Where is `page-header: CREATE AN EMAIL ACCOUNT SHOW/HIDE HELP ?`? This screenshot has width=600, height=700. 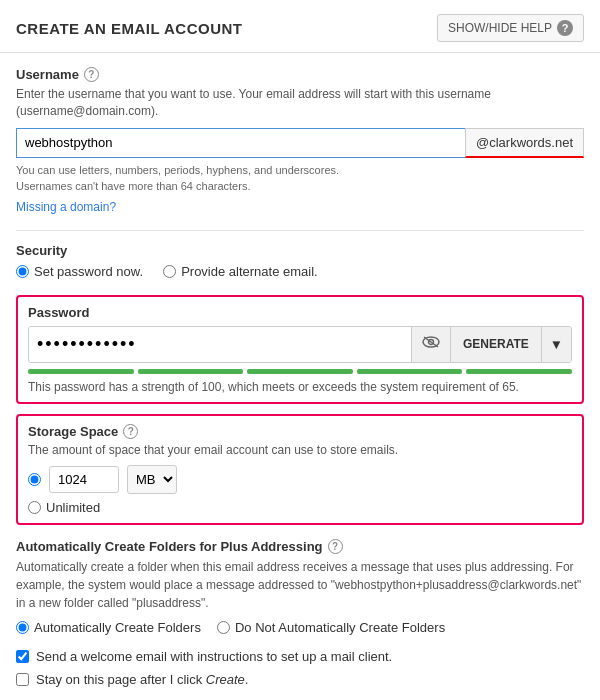
page-header: CREATE AN EMAIL ACCOUNT SHOW/HIDE HELP ? is located at coordinates (300, 26).